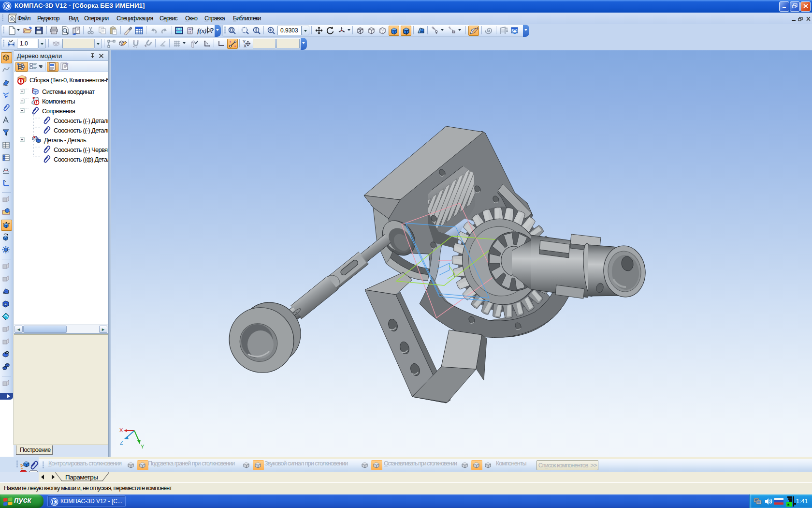  I want to click on svg-text: Параметры, so click(81, 477).